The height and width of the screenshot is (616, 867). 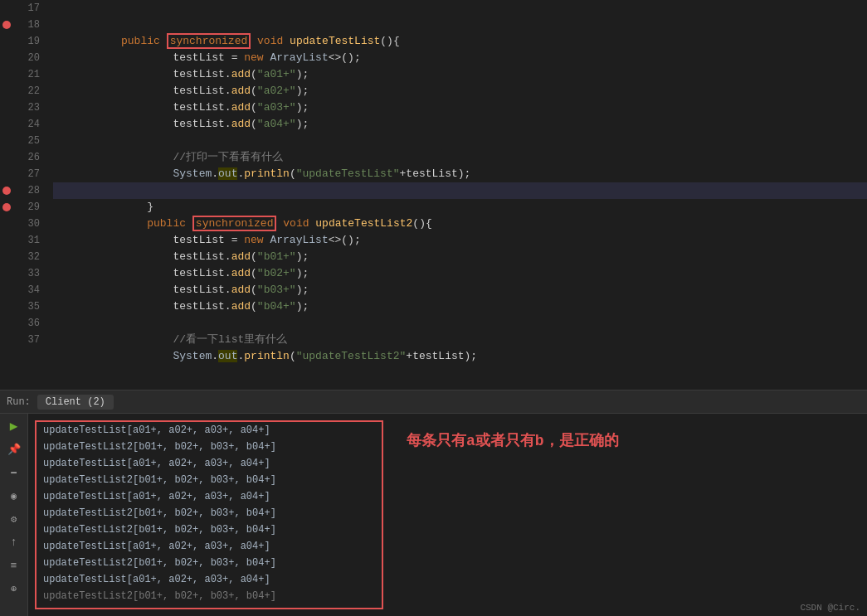 What do you see at coordinates (30, 141) in the screenshot?
I see `line-num-25: 25` at bounding box center [30, 141].